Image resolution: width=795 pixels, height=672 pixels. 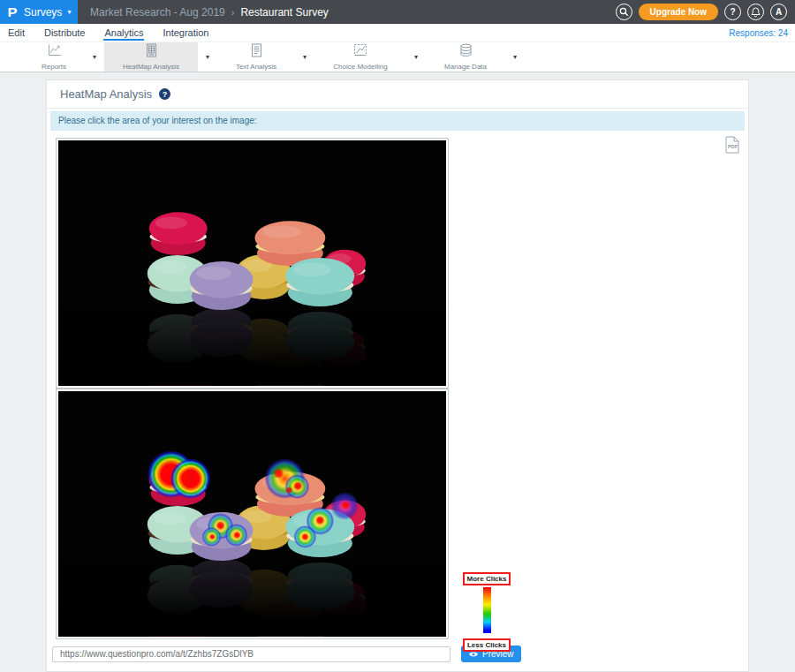 I want to click on bell-icon, so click(x=756, y=12).